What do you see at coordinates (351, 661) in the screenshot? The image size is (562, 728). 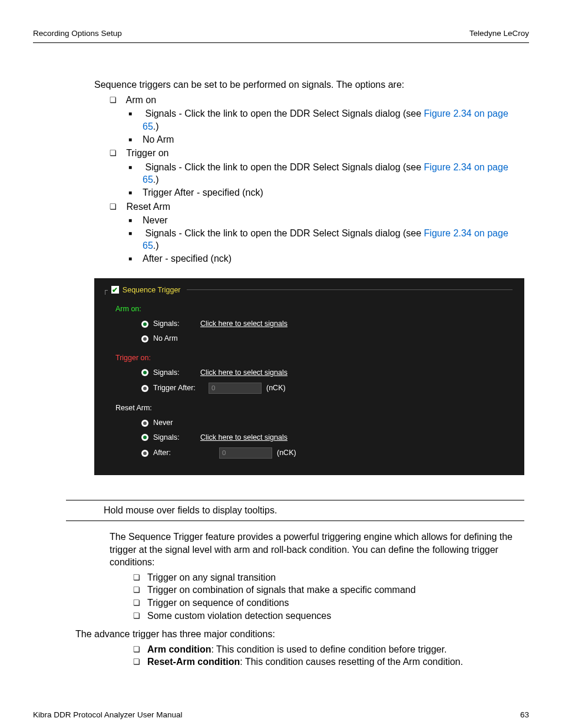 I see `reset-cond-text: : This condition causes resetting of the…` at bounding box center [351, 661].